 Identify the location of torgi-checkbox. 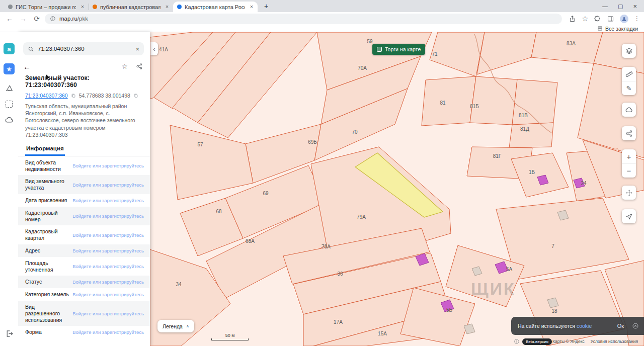
(379, 49).